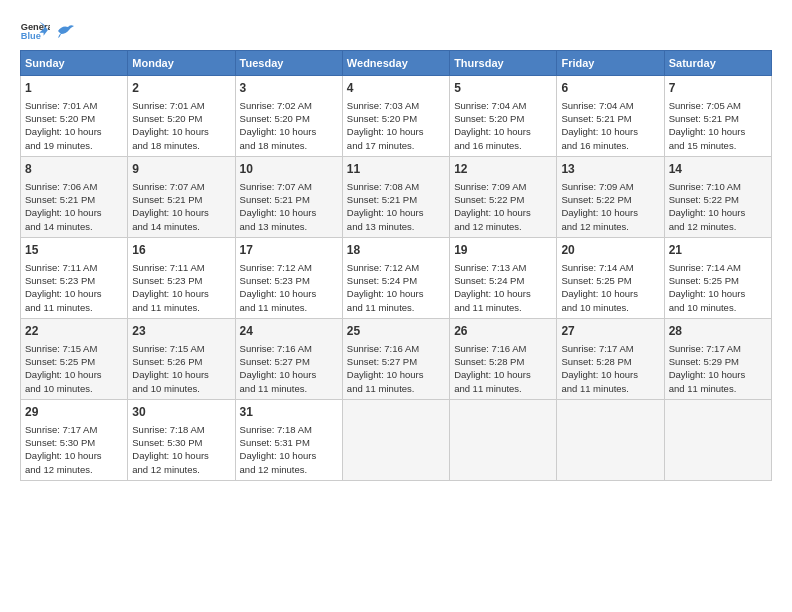 Image resolution: width=792 pixels, height=612 pixels. Describe the element at coordinates (718, 250) in the screenshot. I see `day-number: 21` at that location.